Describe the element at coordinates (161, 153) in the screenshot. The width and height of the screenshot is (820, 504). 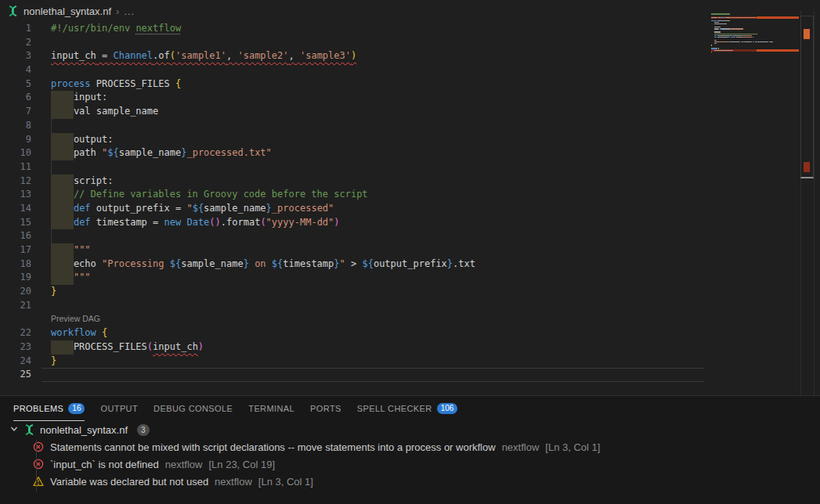
I see `code-text: path "${sample_name}_processed.txt"` at that location.